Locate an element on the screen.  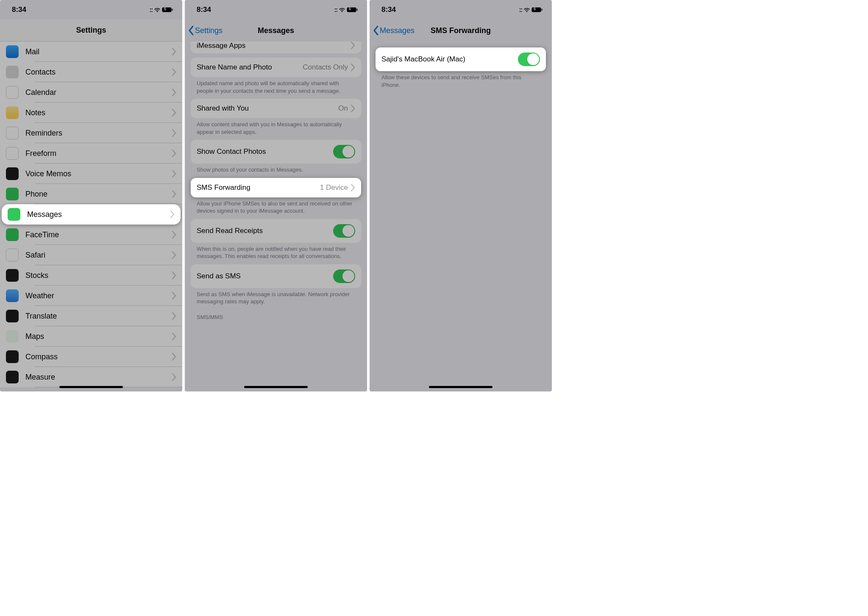
row-label: Shared with You is located at coordinates (267, 108).